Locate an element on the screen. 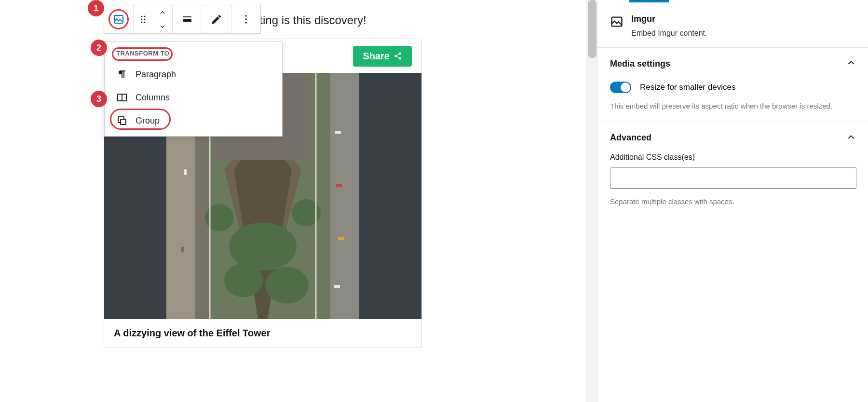 This screenshot has height=402, width=868. panel-title: Media settings is located at coordinates (640, 64).